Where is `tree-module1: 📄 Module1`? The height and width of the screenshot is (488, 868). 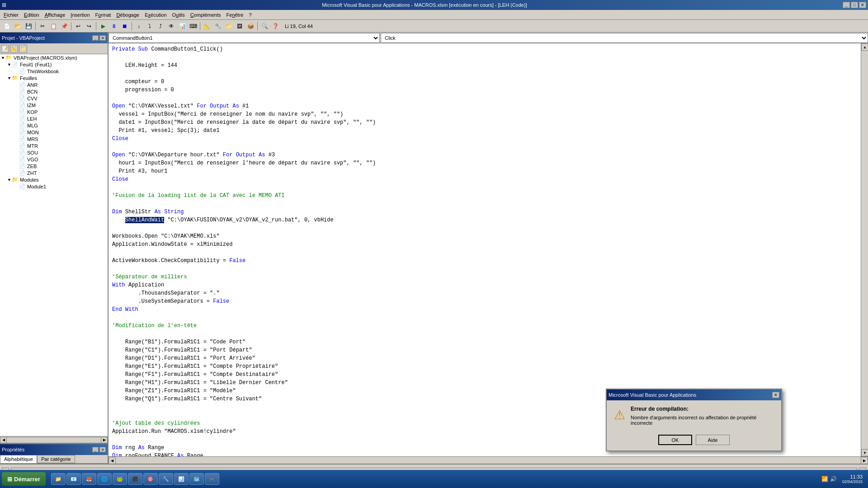 tree-module1: 📄 Module1 is located at coordinates (54, 186).